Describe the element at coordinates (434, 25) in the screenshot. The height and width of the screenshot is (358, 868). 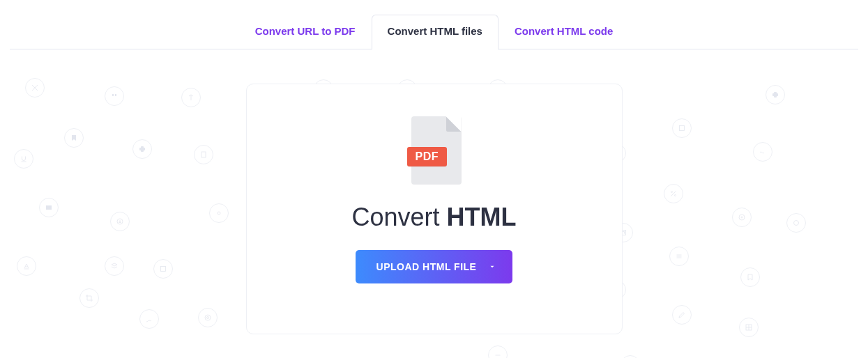
I see `tabs-bar: Convert URL to PDF Convert HTML files Co…` at that location.